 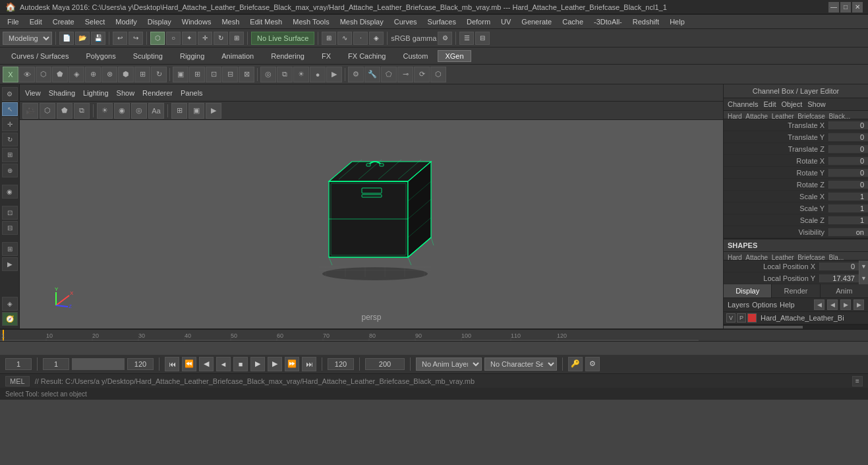 I want to click on layer-icon-4: ▶, so click(x=859, y=305).